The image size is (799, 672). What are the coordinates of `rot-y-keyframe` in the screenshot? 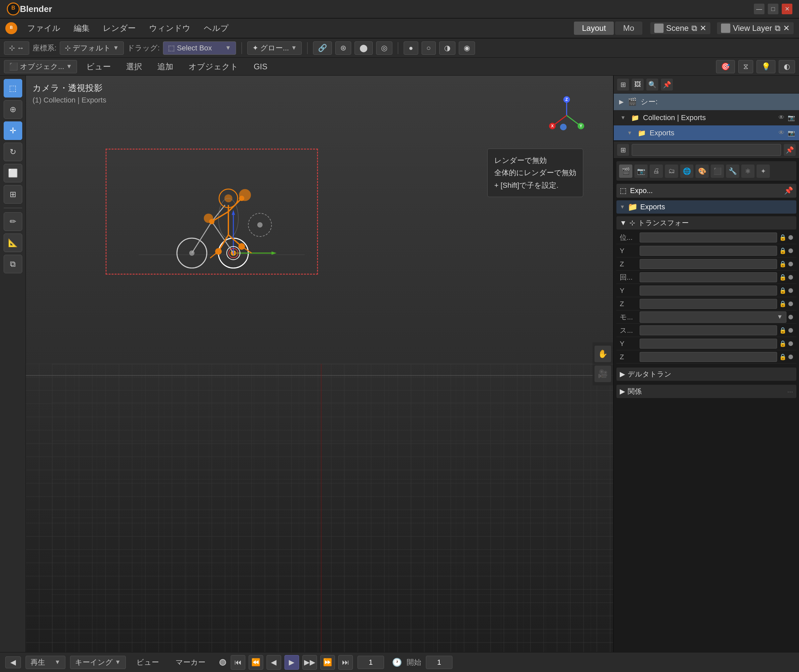 It's located at (791, 291).